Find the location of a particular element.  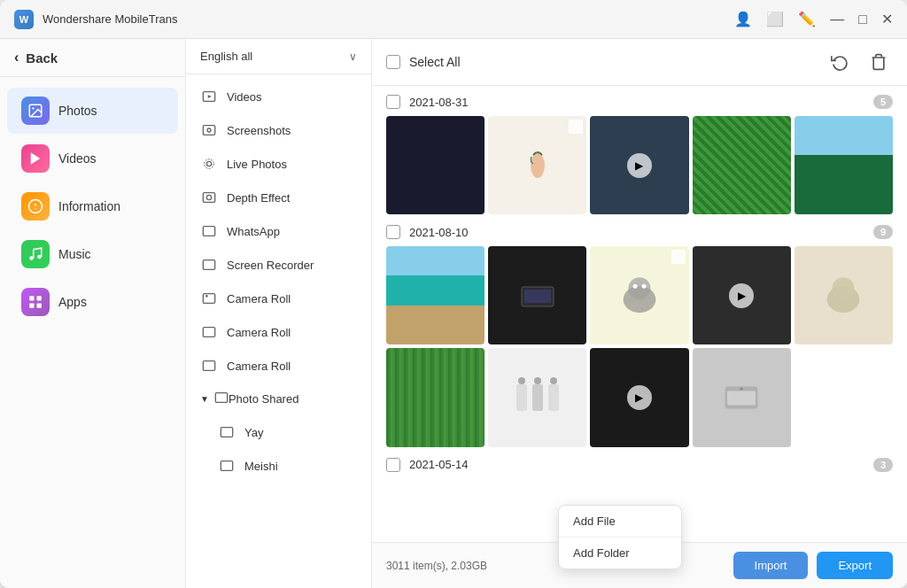

edit-icon: ✏️ is located at coordinates (807, 19).